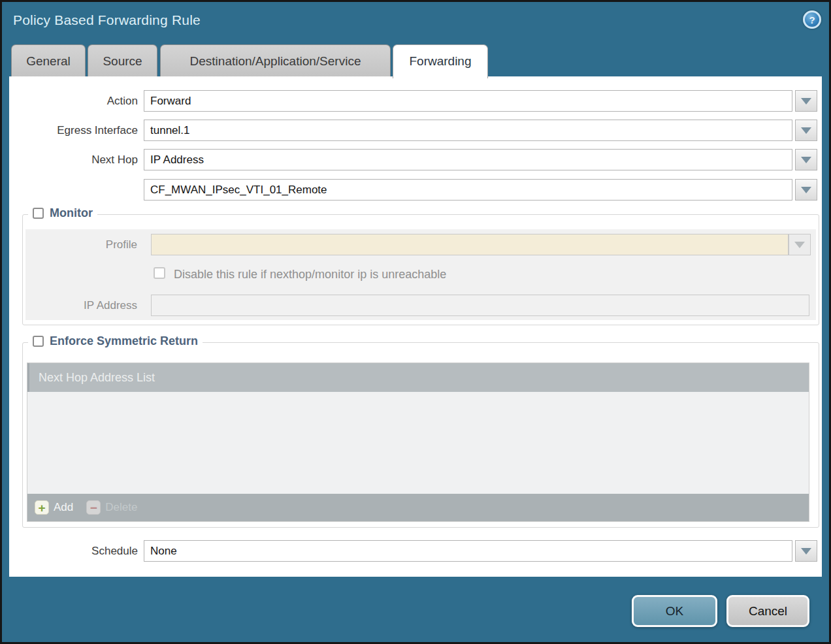 The height and width of the screenshot is (644, 831). What do you see at coordinates (159, 273) in the screenshot?
I see `disable-rule-checkbox` at bounding box center [159, 273].